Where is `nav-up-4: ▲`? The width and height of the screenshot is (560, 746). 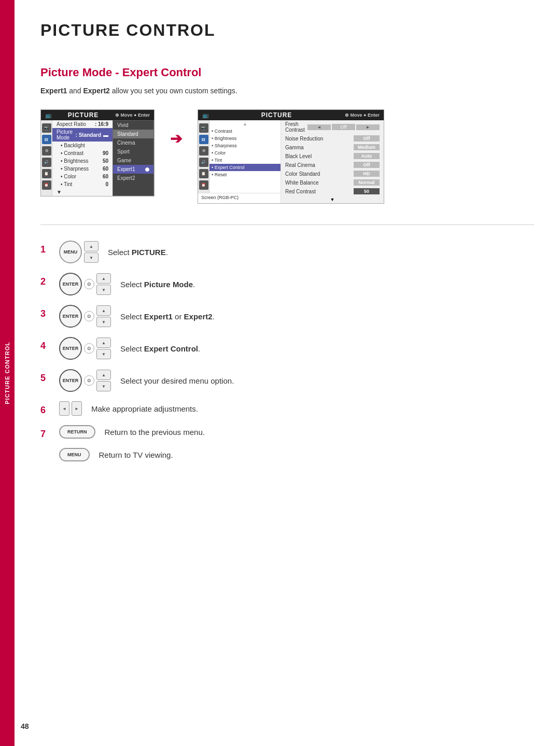 nav-up-4: ▲ is located at coordinates (104, 343).